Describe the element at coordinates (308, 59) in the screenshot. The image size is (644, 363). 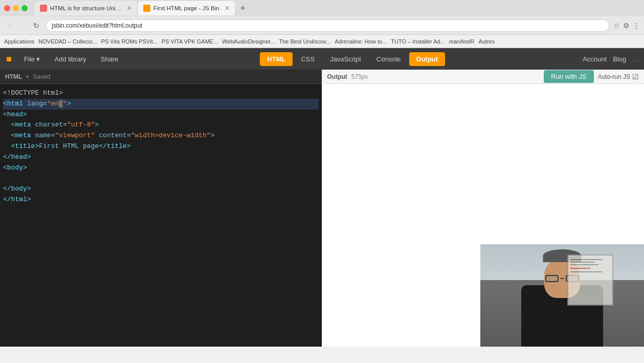
I see `tab-css: CSS` at that location.